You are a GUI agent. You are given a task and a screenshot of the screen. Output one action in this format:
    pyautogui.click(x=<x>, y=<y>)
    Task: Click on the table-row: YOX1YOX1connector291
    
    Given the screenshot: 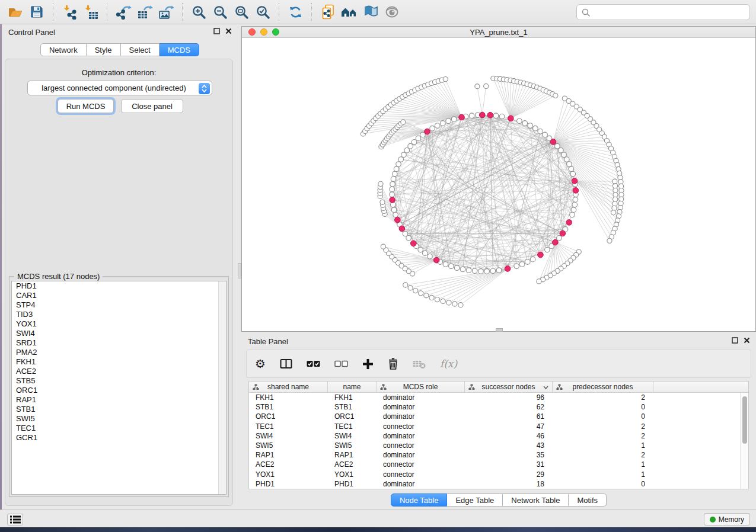 What is the action you would take?
    pyautogui.click(x=499, y=475)
    